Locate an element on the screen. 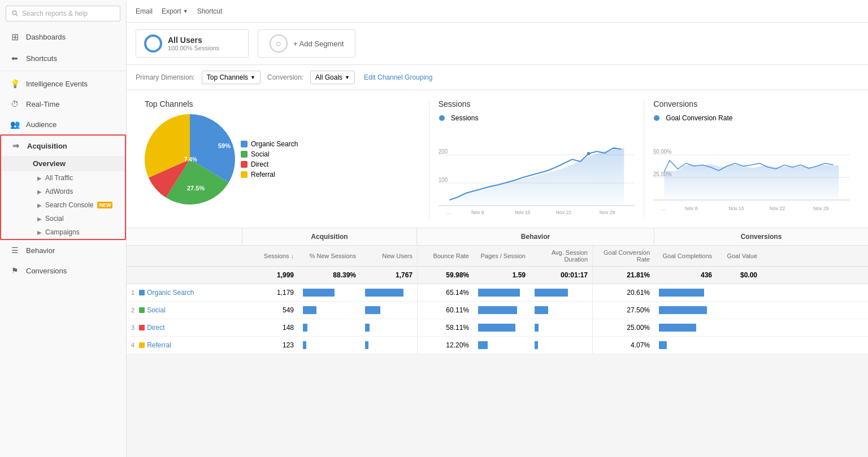 This screenshot has width=868, height=457. col-header-pct-new: % New Sessions is located at coordinates (329, 256).